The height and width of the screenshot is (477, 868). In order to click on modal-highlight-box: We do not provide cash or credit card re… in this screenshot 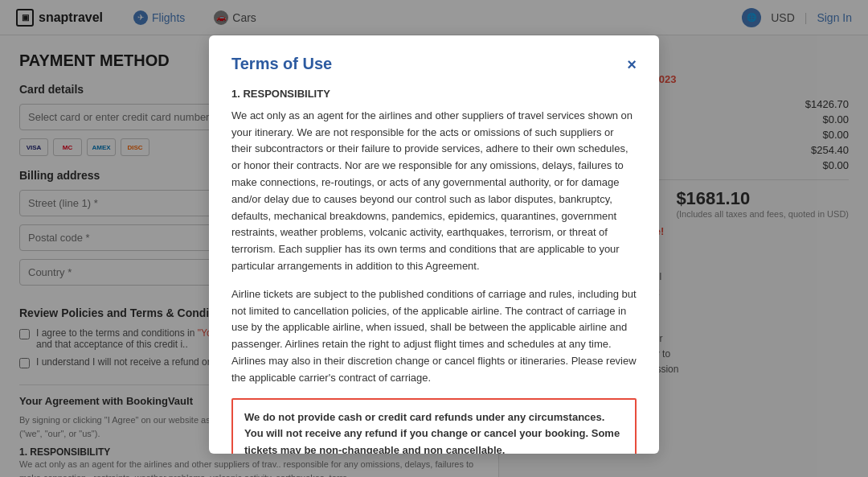, I will do `click(434, 426)`.